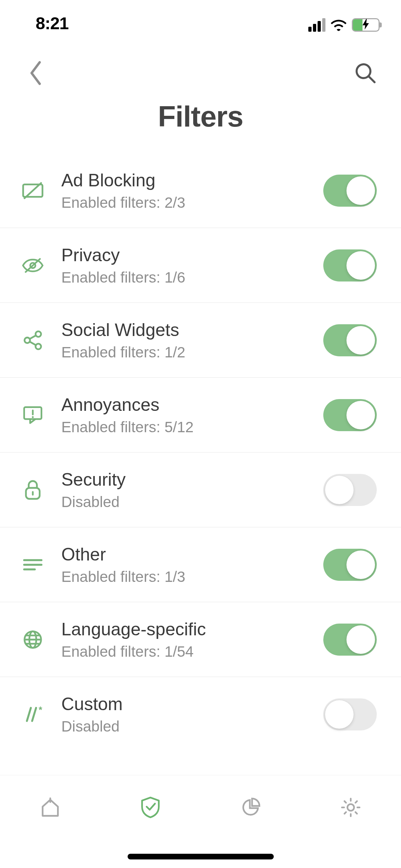 This screenshot has width=401, height=868. What do you see at coordinates (192, 554) in the screenshot?
I see `filter-title: Other` at bounding box center [192, 554].